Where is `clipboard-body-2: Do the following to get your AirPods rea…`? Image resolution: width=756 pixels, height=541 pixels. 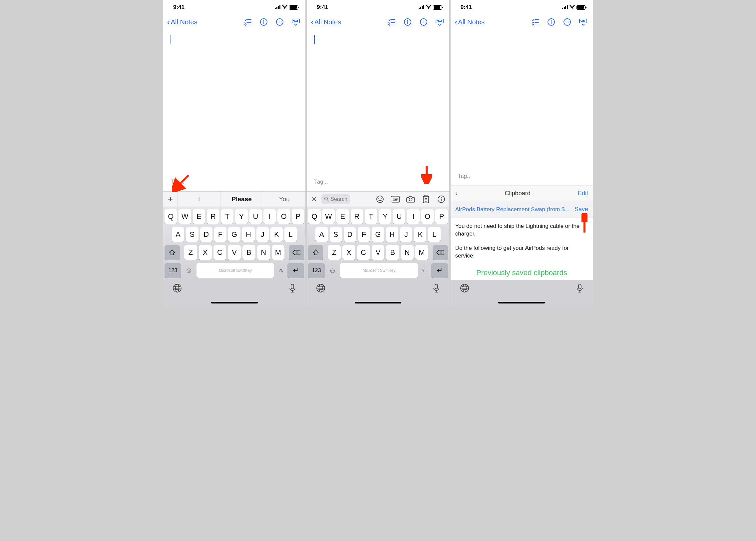
clipboard-body-2: Do the following to get your AirPods rea… is located at coordinates (522, 254).